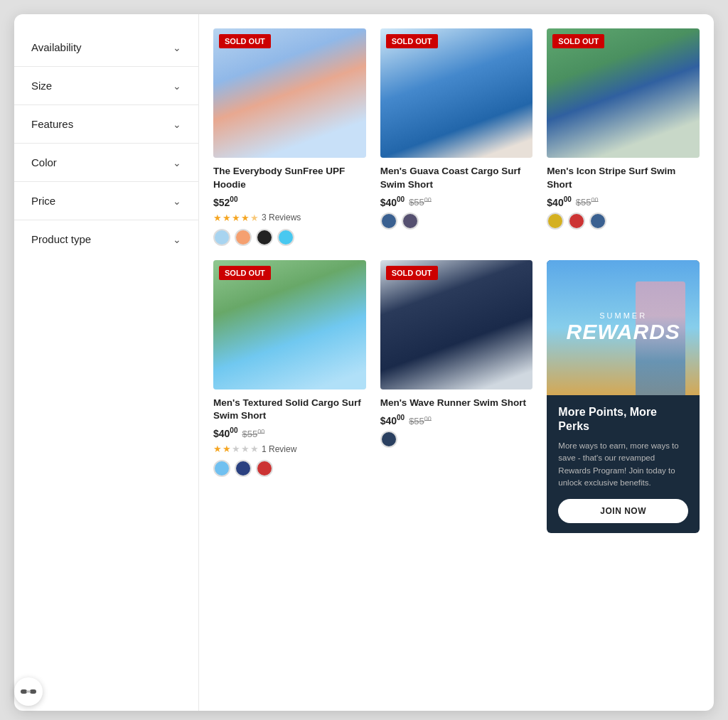  What do you see at coordinates (456, 397) in the screenshot?
I see `product-card-p5: Sold outMen's Wave Runner Swim Short$400…` at bounding box center [456, 397].